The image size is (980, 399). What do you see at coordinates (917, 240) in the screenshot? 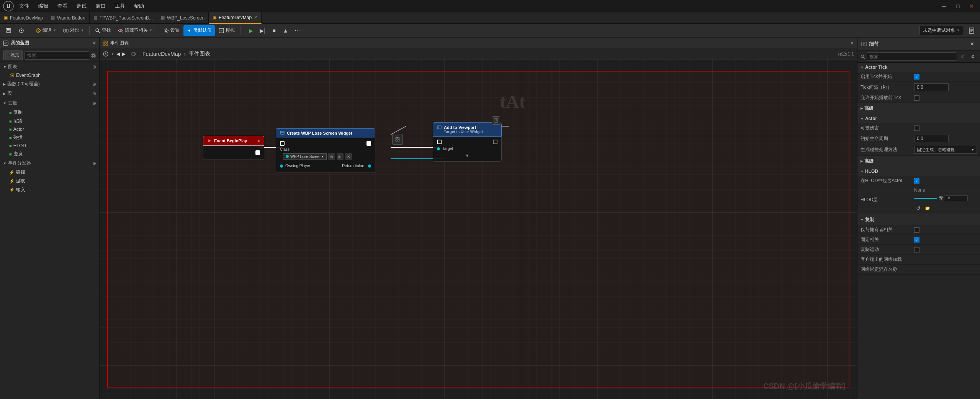
I see `always-relevant-checkbox: ✓` at bounding box center [917, 240].